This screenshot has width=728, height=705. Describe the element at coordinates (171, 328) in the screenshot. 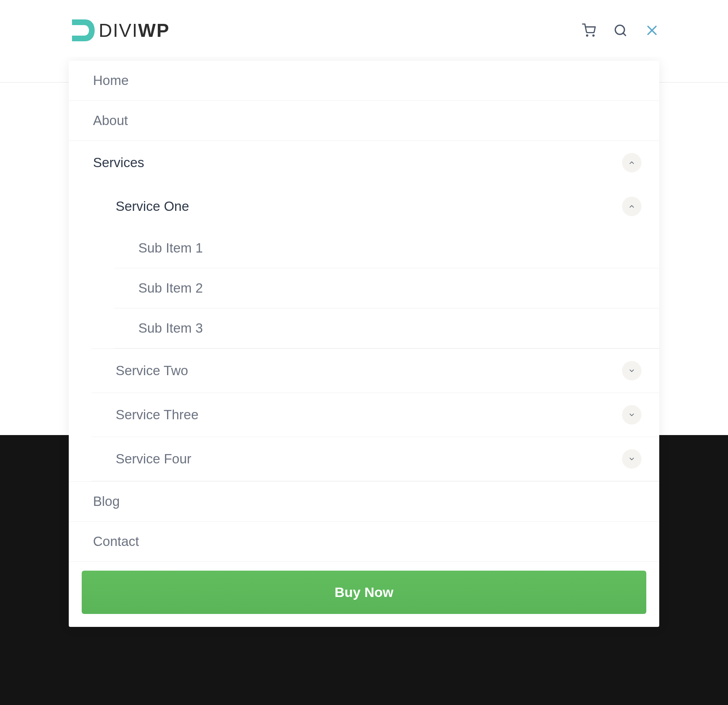

I see `menu-label: Sub Item 3` at that location.